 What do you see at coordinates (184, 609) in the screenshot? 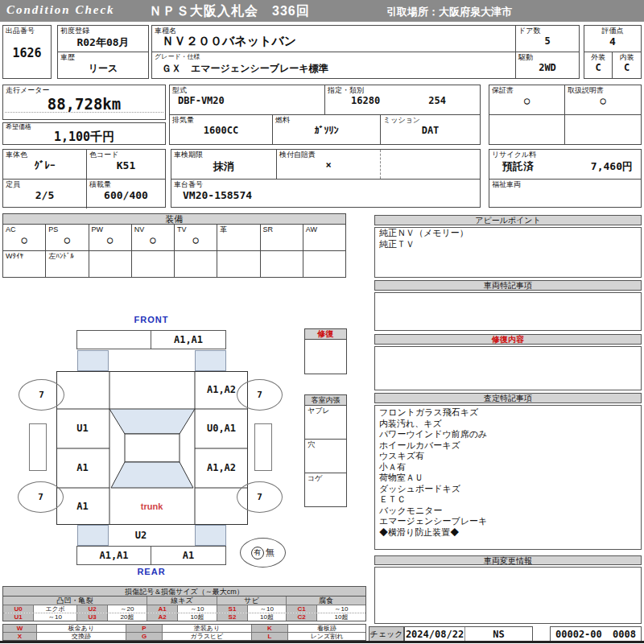
I see `legend-row-1: U0 エクボ U2 ～20 A1 ～10 S1 ～10 C1 ～10` at bounding box center [184, 609].